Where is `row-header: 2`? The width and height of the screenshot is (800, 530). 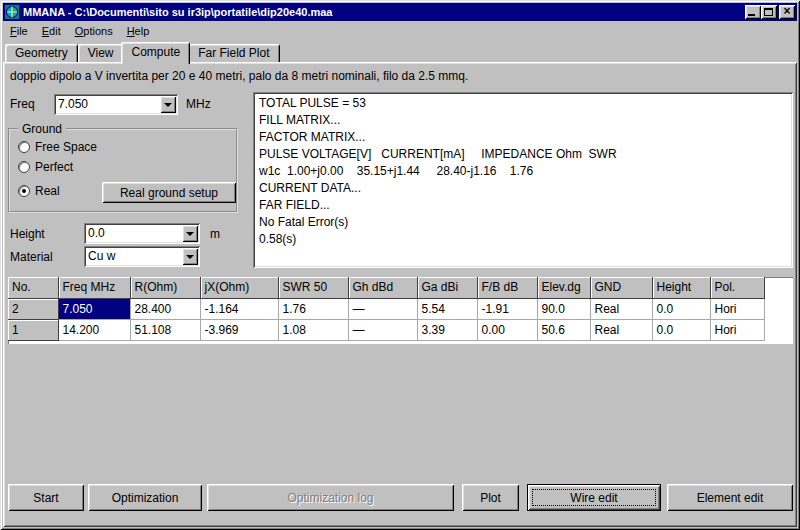 row-header: 2 is located at coordinates (33, 308).